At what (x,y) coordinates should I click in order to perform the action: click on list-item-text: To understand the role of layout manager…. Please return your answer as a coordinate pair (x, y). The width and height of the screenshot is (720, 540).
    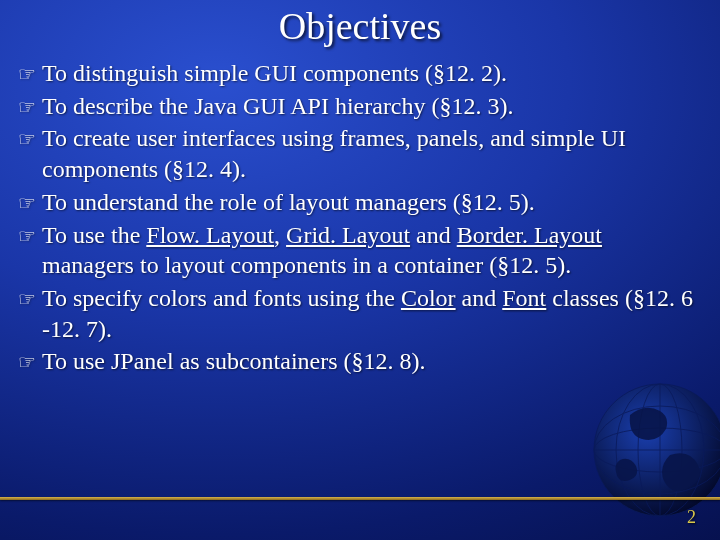
    Looking at the image, I should click on (370, 202).